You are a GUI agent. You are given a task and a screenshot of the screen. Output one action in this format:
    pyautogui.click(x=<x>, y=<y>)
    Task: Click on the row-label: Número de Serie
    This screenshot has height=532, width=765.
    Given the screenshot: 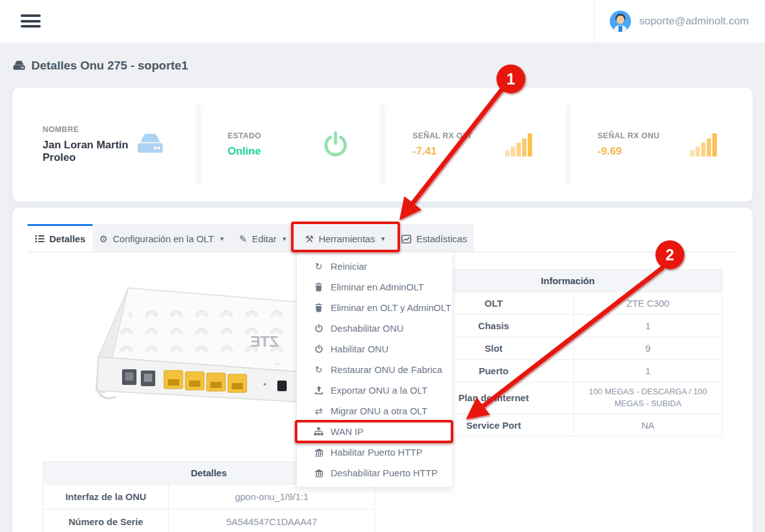 What is the action you would take?
    pyautogui.click(x=106, y=521)
    